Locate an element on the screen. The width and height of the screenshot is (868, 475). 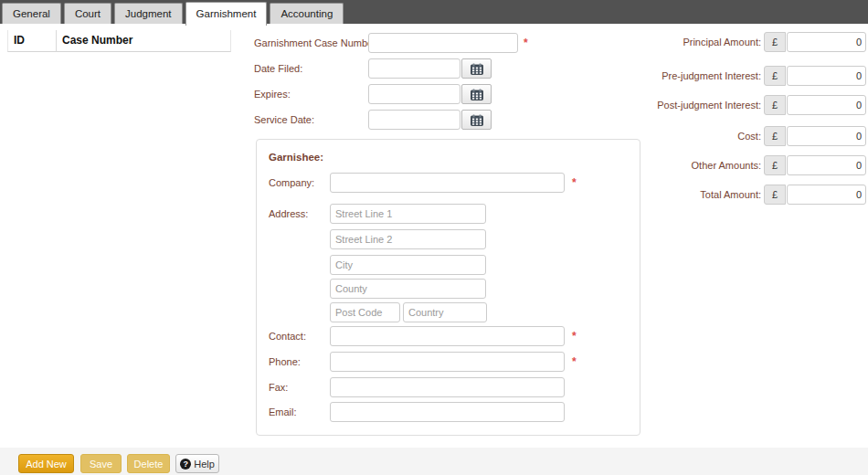
total-amount-label: Total Amount: is located at coordinates (731, 195).